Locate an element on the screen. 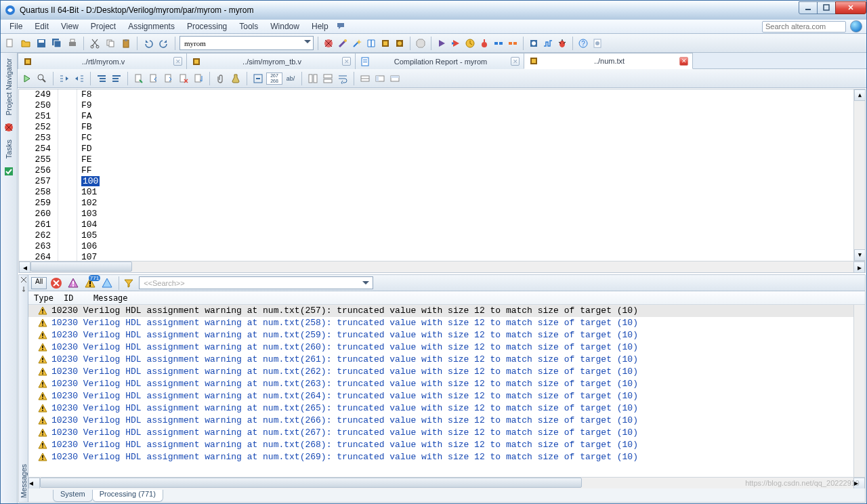 This screenshot has width=867, height=504. menu-file: File is located at coordinates (16, 26).